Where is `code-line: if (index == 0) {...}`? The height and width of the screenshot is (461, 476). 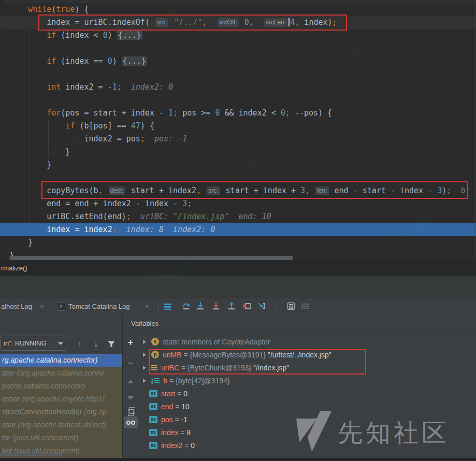 code-line: if (index == 0) {...} is located at coordinates (238, 61).